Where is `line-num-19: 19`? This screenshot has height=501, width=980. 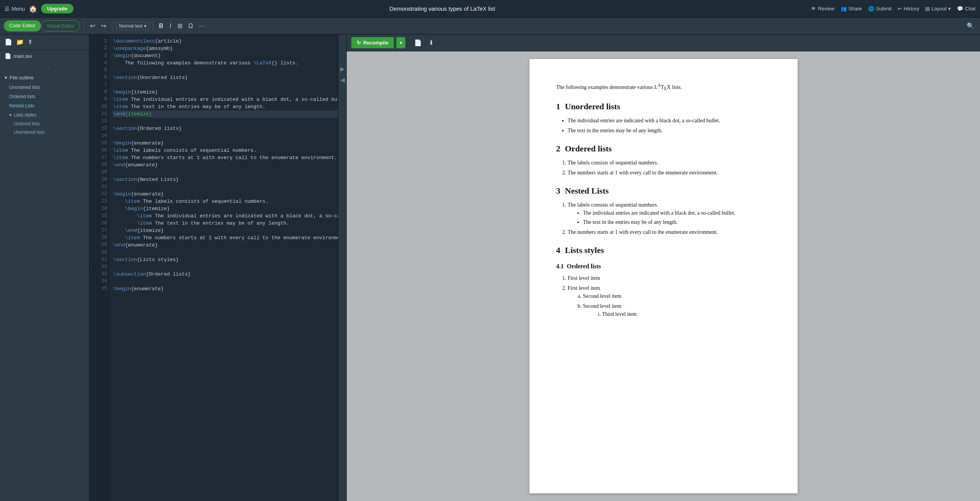
line-num-19: 19 is located at coordinates (100, 172).